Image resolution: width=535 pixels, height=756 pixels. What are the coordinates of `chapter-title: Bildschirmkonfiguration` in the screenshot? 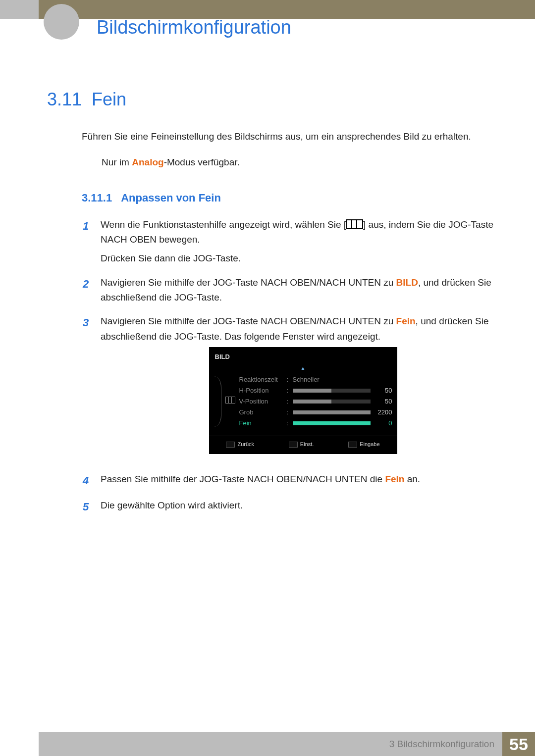 It's located at (194, 28).